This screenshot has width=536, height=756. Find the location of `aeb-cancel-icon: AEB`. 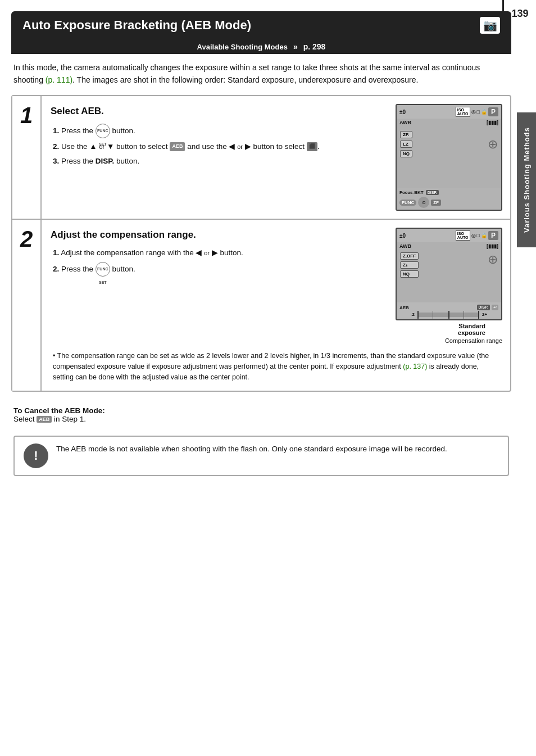

aeb-cancel-icon: AEB is located at coordinates (44, 419).